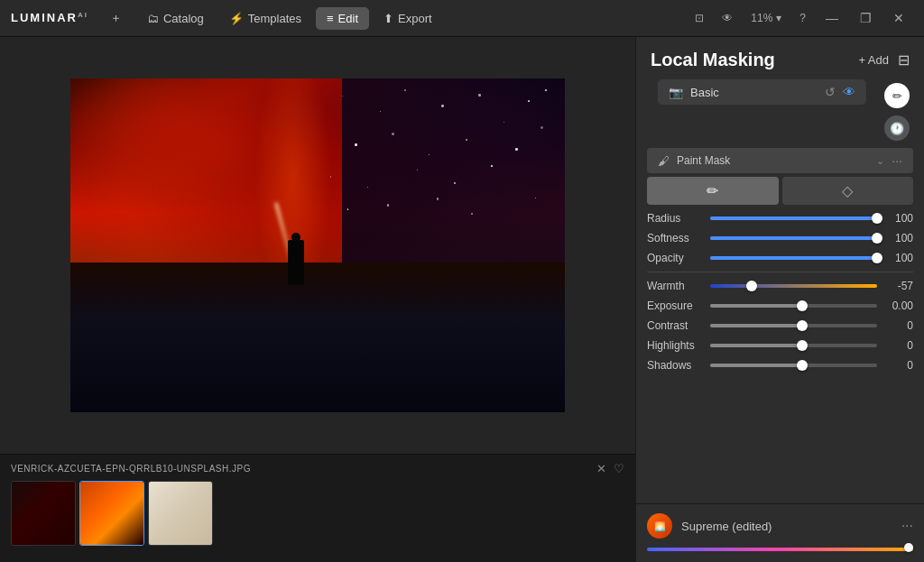 Image resolution: width=924 pixels, height=562 pixels. Describe the element at coordinates (43, 513) in the screenshot. I see `thumb1-bg` at that location.